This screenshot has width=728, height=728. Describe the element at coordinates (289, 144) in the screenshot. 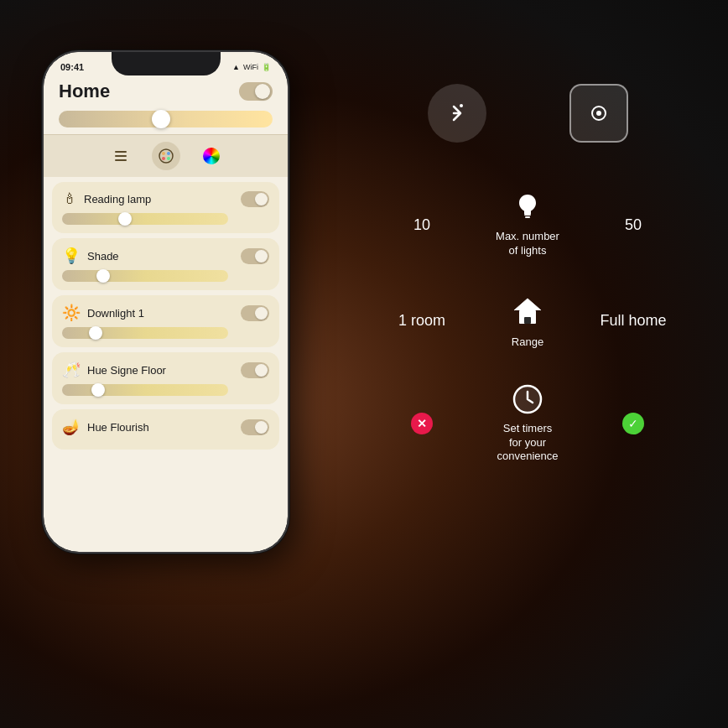

I see `power-button` at that location.